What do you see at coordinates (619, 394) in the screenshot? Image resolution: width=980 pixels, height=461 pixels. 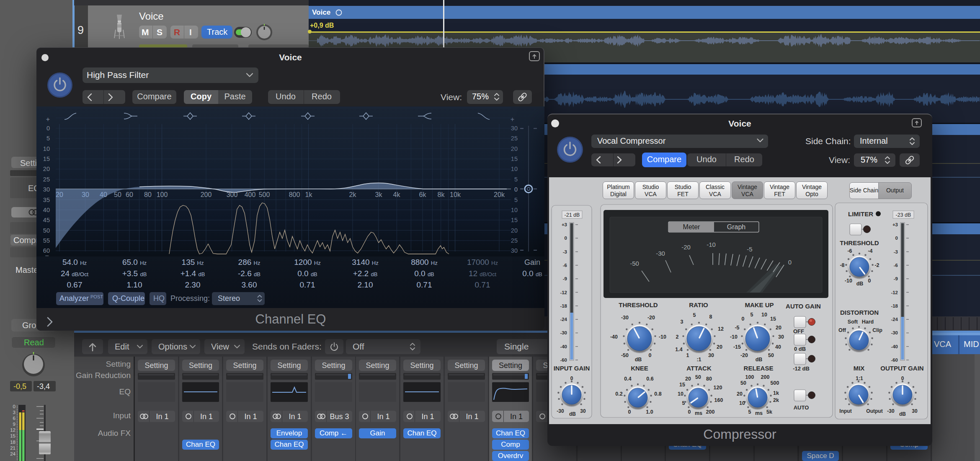 I see `svg-text: 0.2` at bounding box center [619, 394].